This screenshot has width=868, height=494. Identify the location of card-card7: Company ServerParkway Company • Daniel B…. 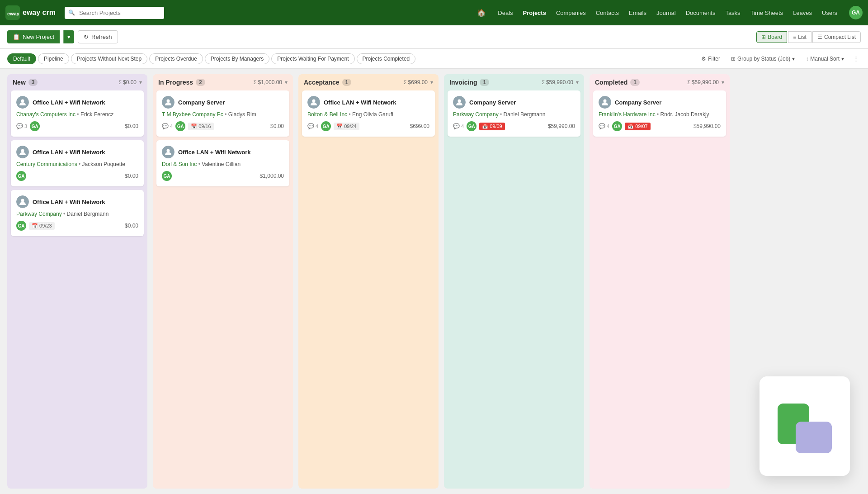
(514, 114).